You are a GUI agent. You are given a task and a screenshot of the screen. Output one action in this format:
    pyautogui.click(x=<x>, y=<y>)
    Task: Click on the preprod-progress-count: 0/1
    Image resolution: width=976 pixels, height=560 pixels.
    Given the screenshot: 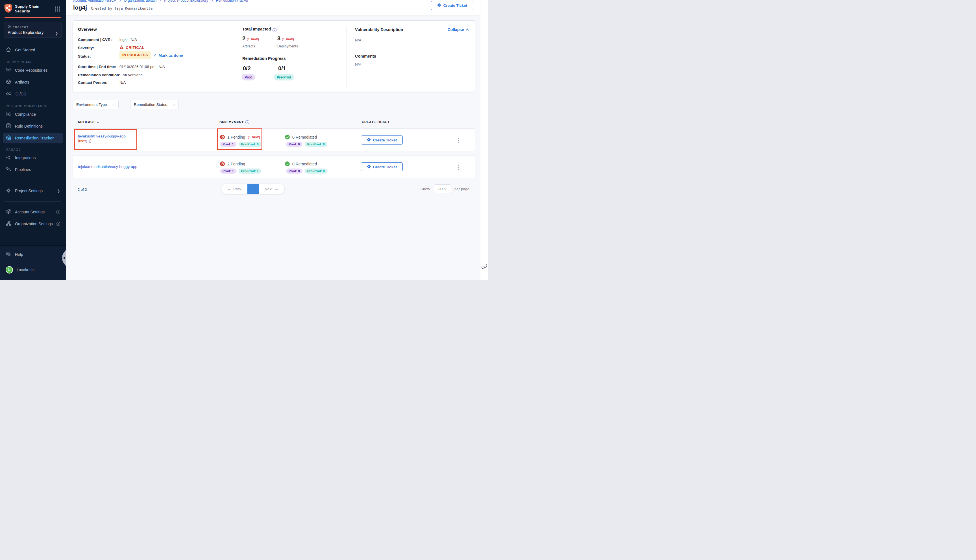 What is the action you would take?
    pyautogui.click(x=282, y=68)
    